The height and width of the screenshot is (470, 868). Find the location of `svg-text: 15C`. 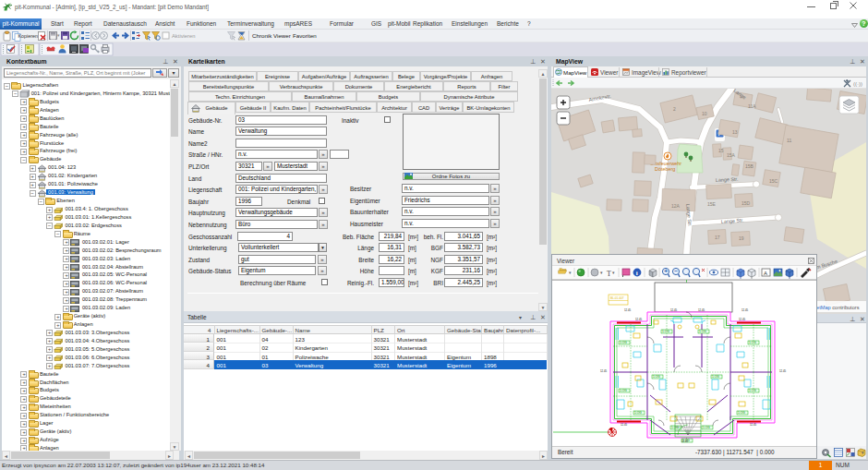

svg-text: 15C is located at coordinates (774, 181).